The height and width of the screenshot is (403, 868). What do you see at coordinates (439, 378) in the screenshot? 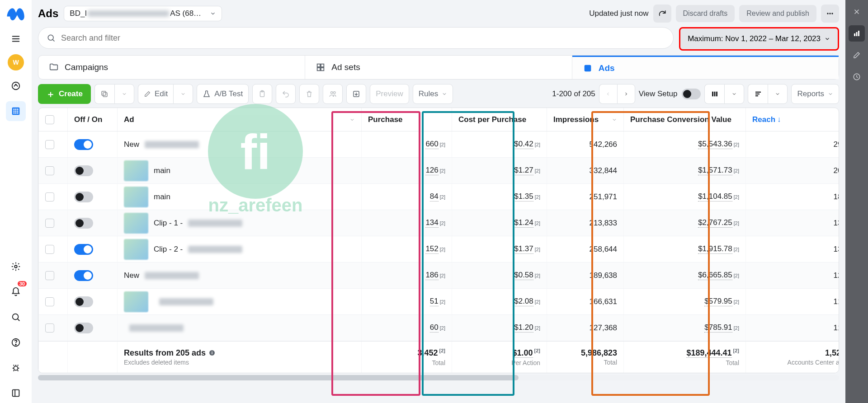
I see `horizontal-scrollbar` at bounding box center [439, 378].